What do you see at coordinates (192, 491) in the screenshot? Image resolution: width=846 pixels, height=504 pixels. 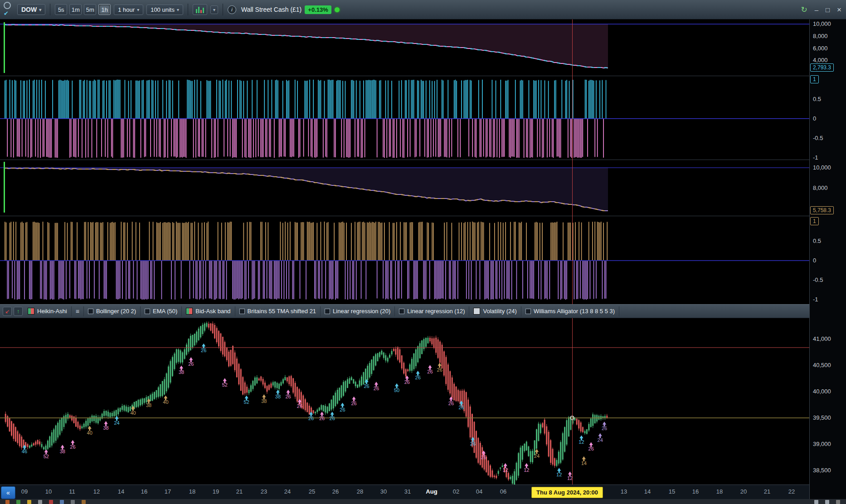 I see `time-axis-label: 18` at bounding box center [192, 491].